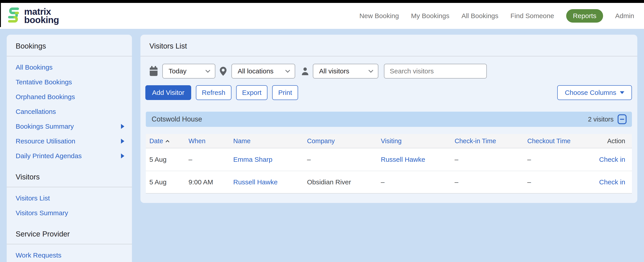 The width and height of the screenshot is (644, 262). What do you see at coordinates (70, 198) in the screenshot?
I see `sidebar-item-visitors-list: Visitors List` at bounding box center [70, 198].